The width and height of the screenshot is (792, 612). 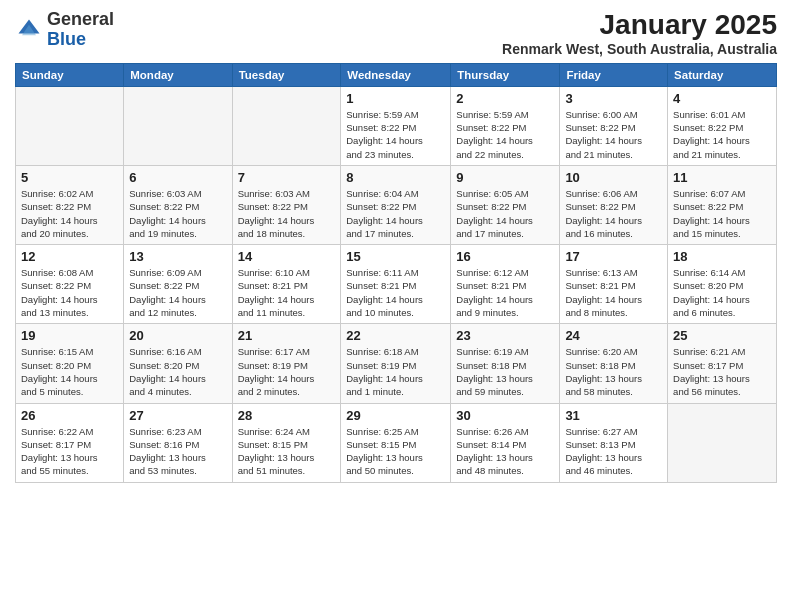 What do you see at coordinates (396, 442) in the screenshot?
I see `calendar-week-row: 26Sunrise: 6:22 AM Sunset: 8:17 PM Dayli…` at bounding box center [396, 442].